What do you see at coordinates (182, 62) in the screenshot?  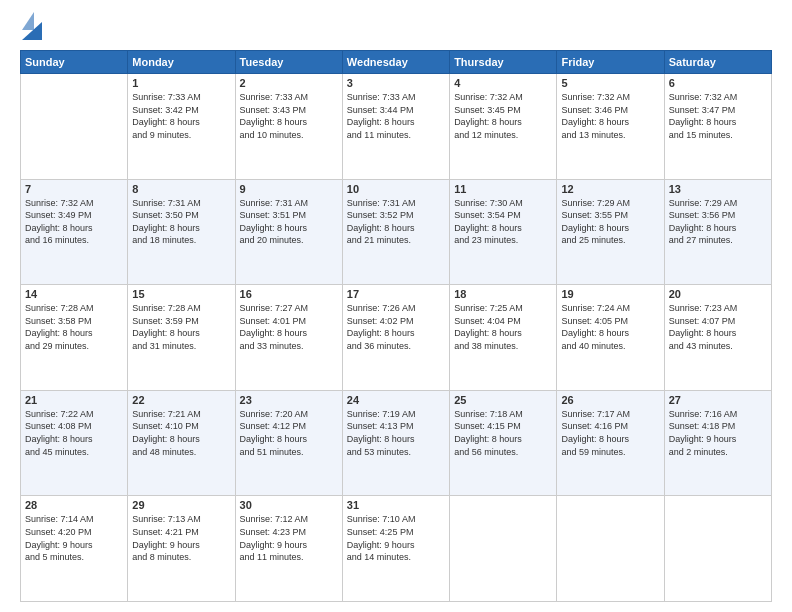 I see `weekday-header-monday: Monday` at bounding box center [182, 62].